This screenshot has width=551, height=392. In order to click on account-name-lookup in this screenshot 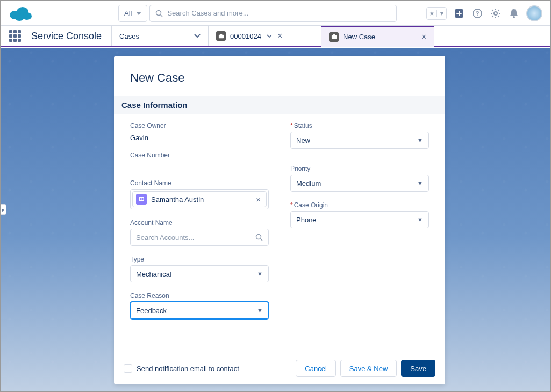, I will do `click(199, 237)`.